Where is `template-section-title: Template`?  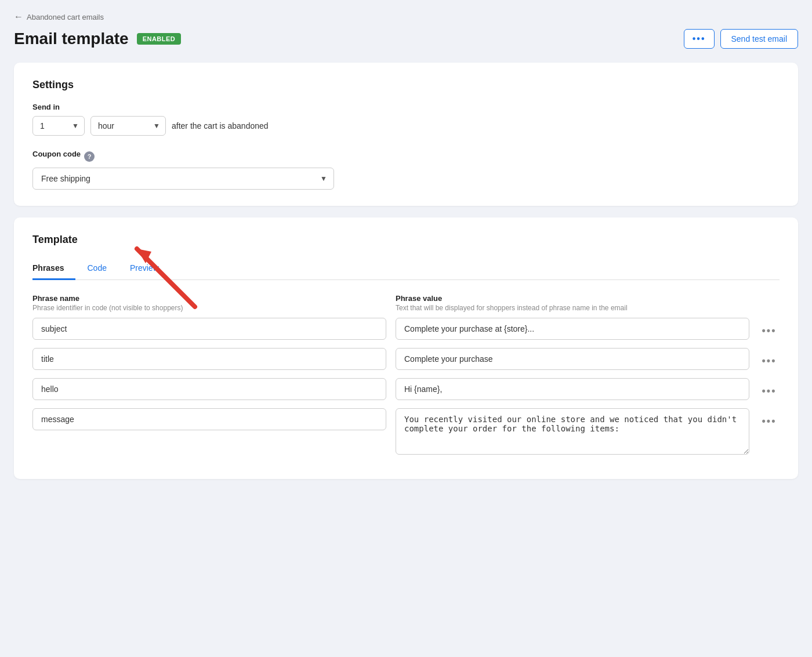 template-section-title: Template is located at coordinates (406, 240).